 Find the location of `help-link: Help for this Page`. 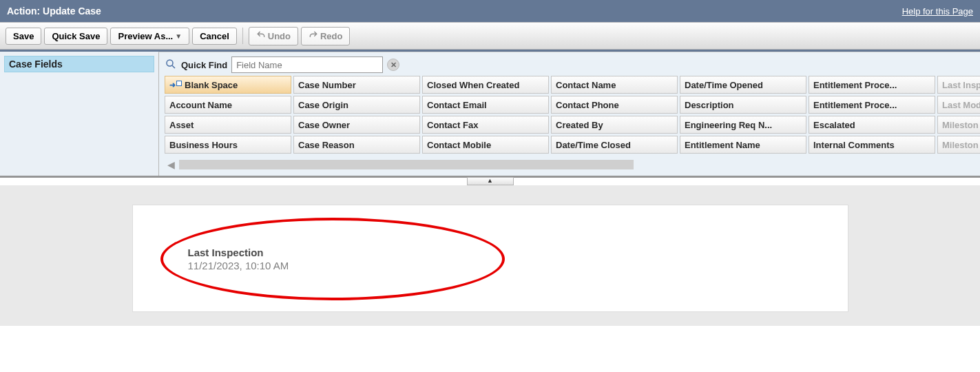

help-link: Help for this Page is located at coordinates (938, 11).